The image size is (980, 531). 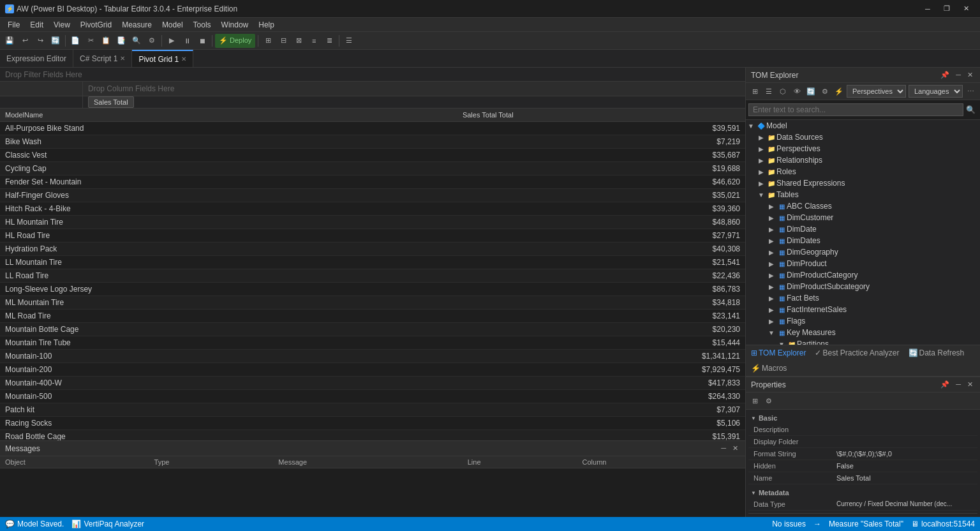 What do you see at coordinates (373, 209) in the screenshot?
I see `table-row: Hitch Rack - 4-Bike$39,360` at bounding box center [373, 209].